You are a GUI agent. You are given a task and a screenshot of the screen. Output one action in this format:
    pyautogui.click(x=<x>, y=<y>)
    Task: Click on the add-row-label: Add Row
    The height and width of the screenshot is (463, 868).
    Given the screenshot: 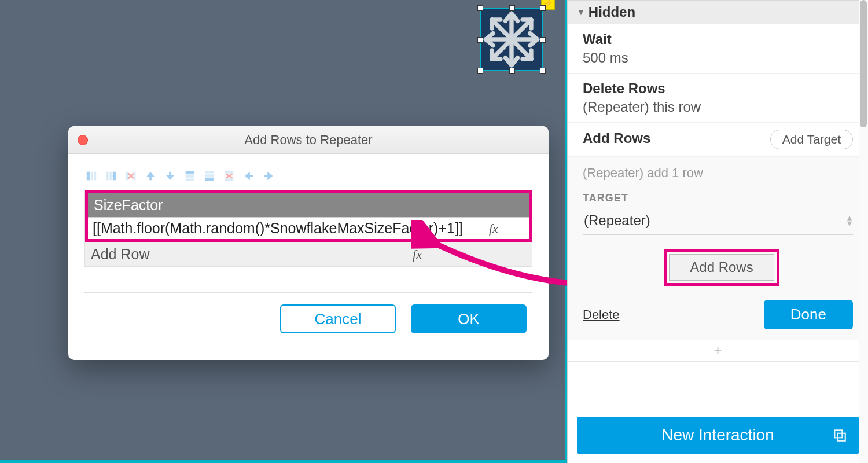 What is the action you would take?
    pyautogui.click(x=200, y=255)
    